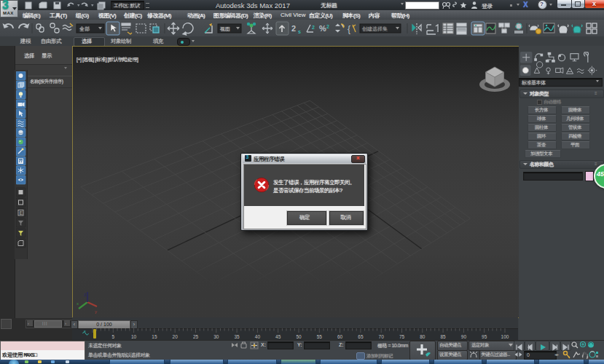 The height and width of the screenshot is (364, 604). I want to click on svg-text: 65, so click(361, 336).